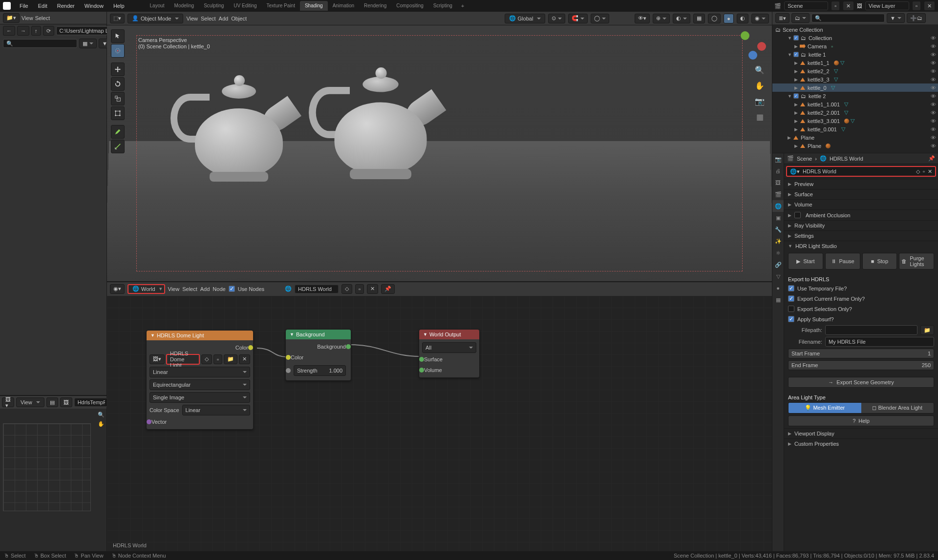  Describe the element at coordinates (751, 46) in the screenshot. I see `nav-gizmo` at that location.